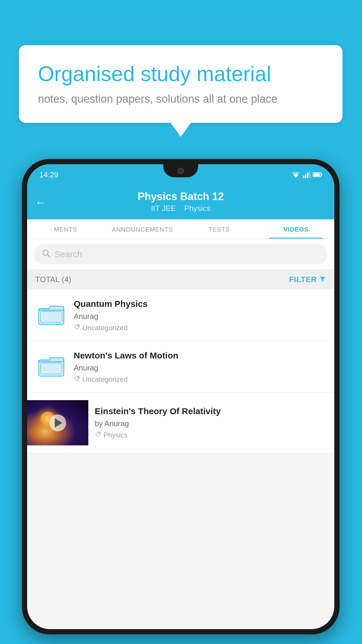 The height and width of the screenshot is (644, 362). I want to click on signal-icon, so click(307, 175).